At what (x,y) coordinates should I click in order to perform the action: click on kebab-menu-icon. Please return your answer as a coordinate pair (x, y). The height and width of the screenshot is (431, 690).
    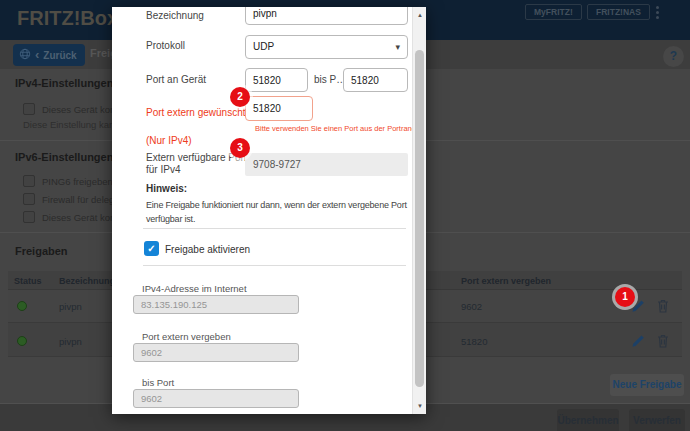
    Looking at the image, I should click on (658, 12).